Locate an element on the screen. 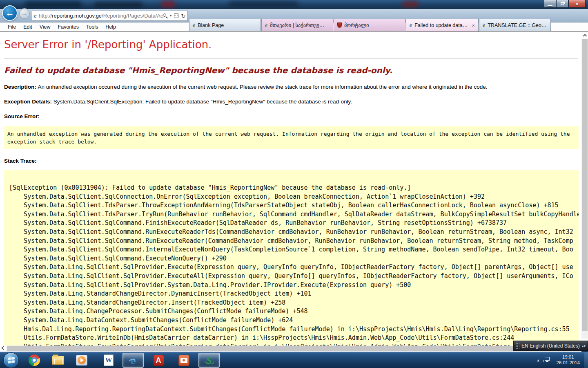 Image resolution: width=588 pixels, height=368 pixels. clock-time: 19:01 is located at coordinates (568, 357).